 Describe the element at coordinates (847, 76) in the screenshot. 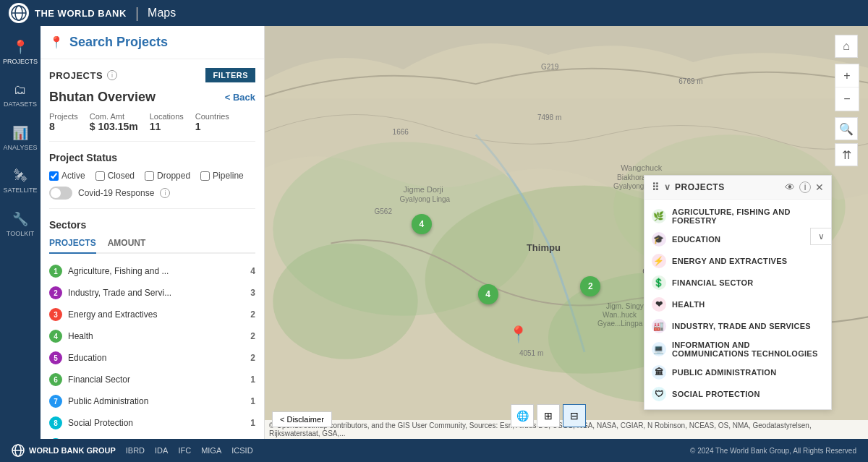

I see `zoom-in-button: +` at that location.